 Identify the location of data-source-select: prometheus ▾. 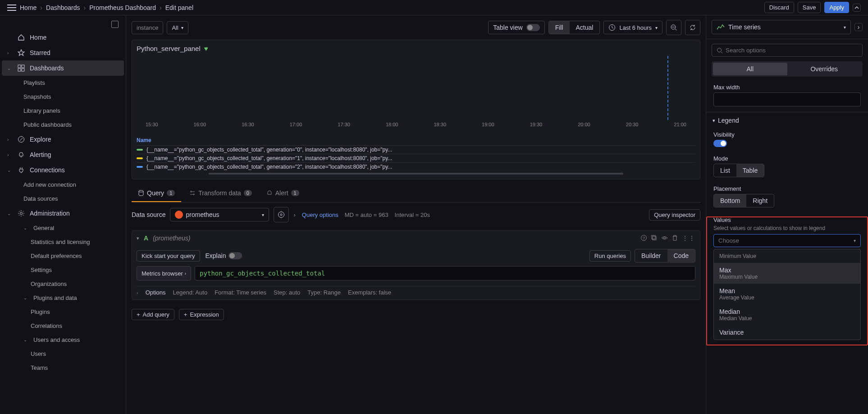
(219, 215).